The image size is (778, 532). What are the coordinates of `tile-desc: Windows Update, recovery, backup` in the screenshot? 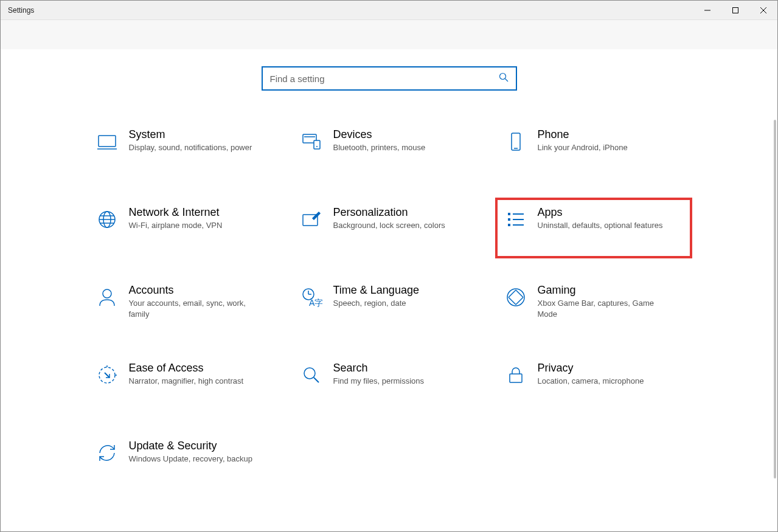 It's located at (191, 459).